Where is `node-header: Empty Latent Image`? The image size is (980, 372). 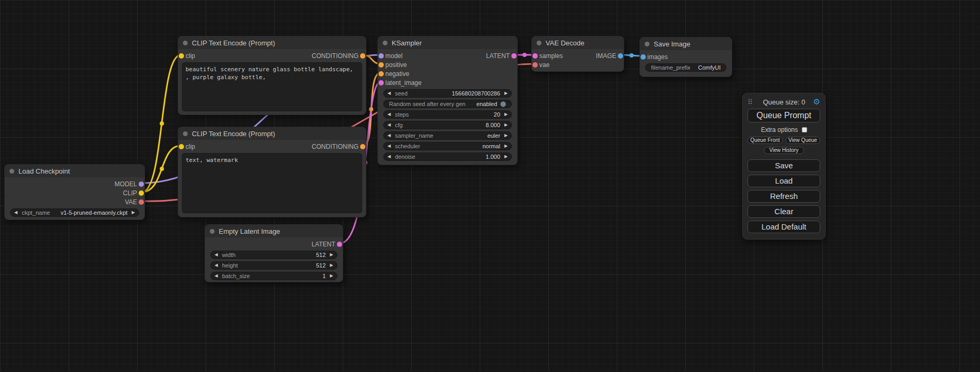
node-header: Empty Latent Image is located at coordinates (274, 231).